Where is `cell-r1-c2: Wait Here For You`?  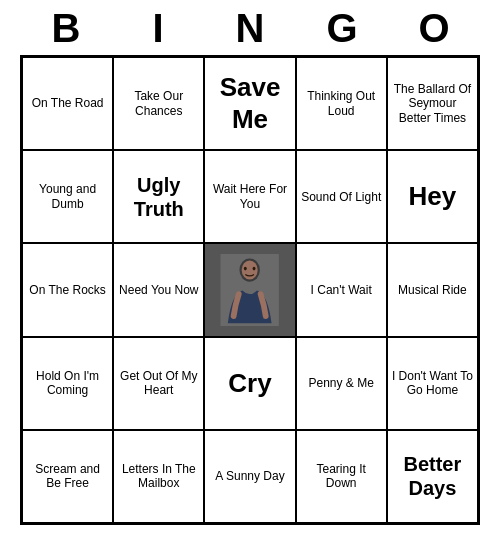
cell-r1-c2: Wait Here For You is located at coordinates (250, 196).